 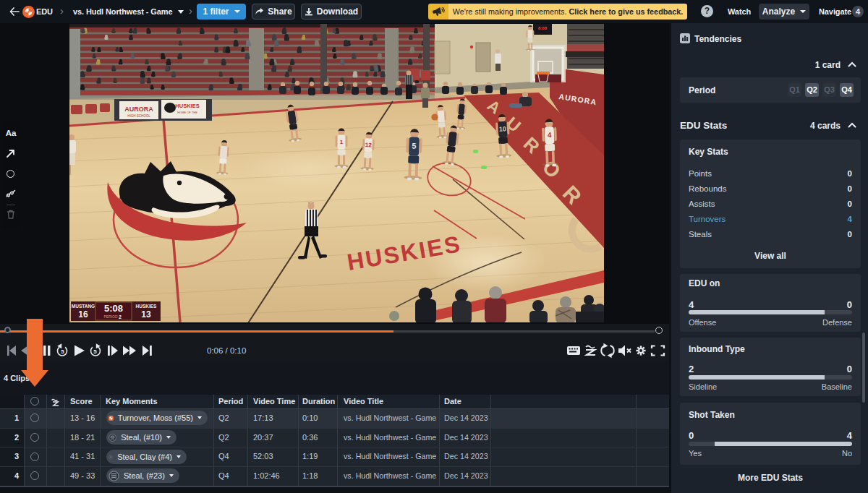 What do you see at coordinates (550, 134) in the screenshot?
I see `svg-text: 4` at bounding box center [550, 134].